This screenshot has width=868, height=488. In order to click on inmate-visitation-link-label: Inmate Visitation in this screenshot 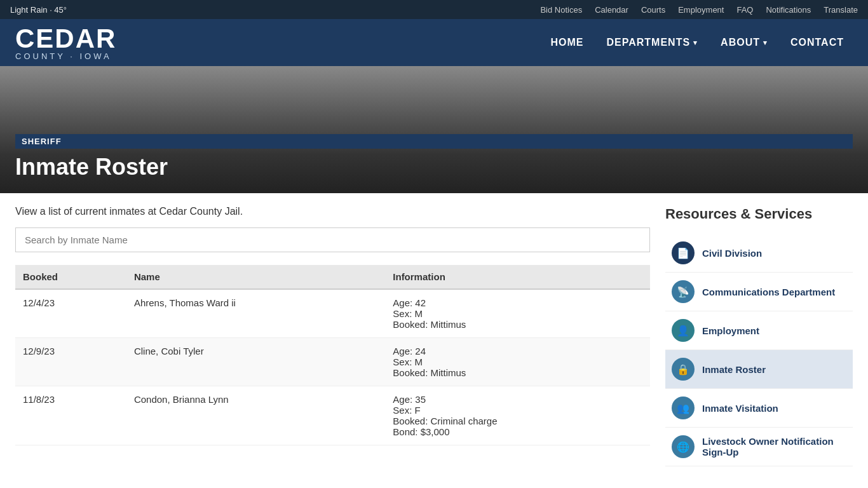, I will do `click(740, 408)`.